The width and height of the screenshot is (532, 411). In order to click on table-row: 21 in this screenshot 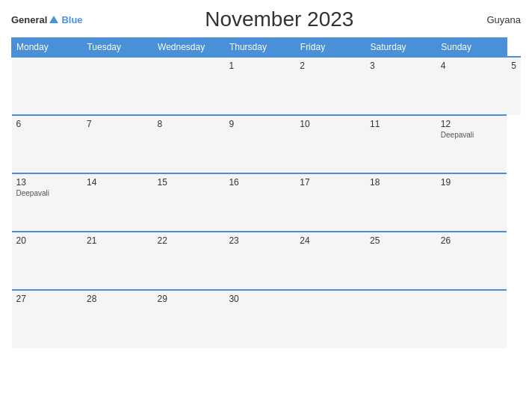, I will do `click(118, 261)`.